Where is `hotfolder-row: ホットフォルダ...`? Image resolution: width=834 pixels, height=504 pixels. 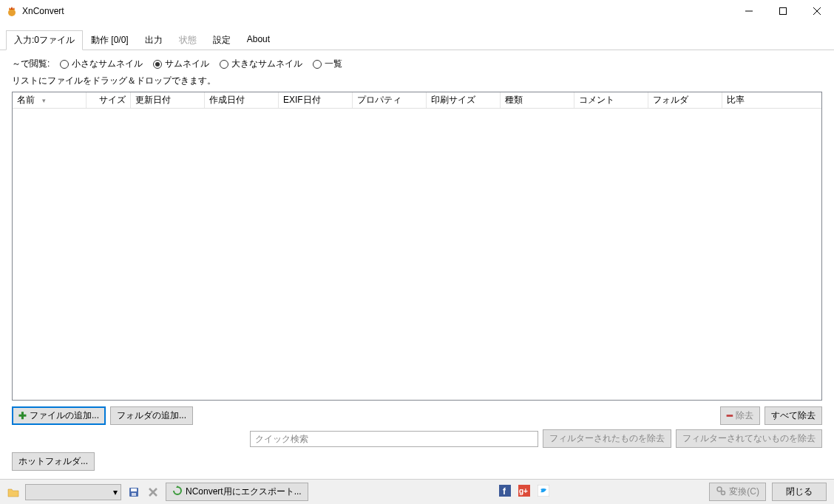 hotfolder-row: ホットフォルダ... is located at coordinates (417, 461).